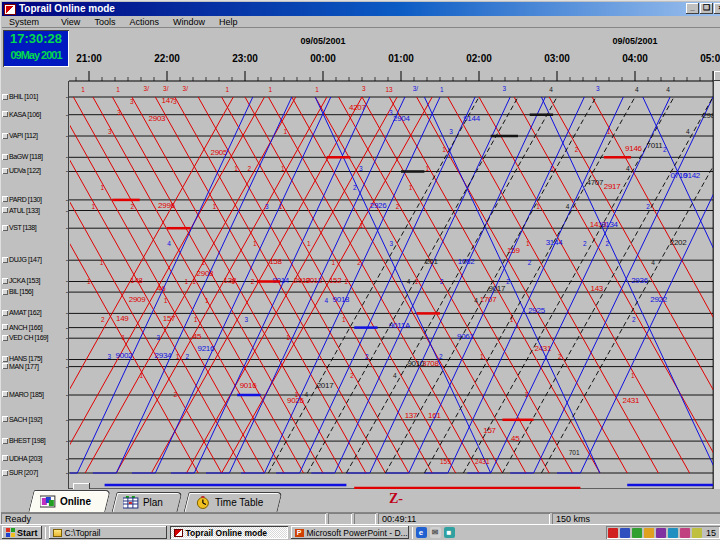 The image size is (720, 540). Describe the element at coordinates (692, 8) in the screenshot. I see `minimize-button: _` at that location.